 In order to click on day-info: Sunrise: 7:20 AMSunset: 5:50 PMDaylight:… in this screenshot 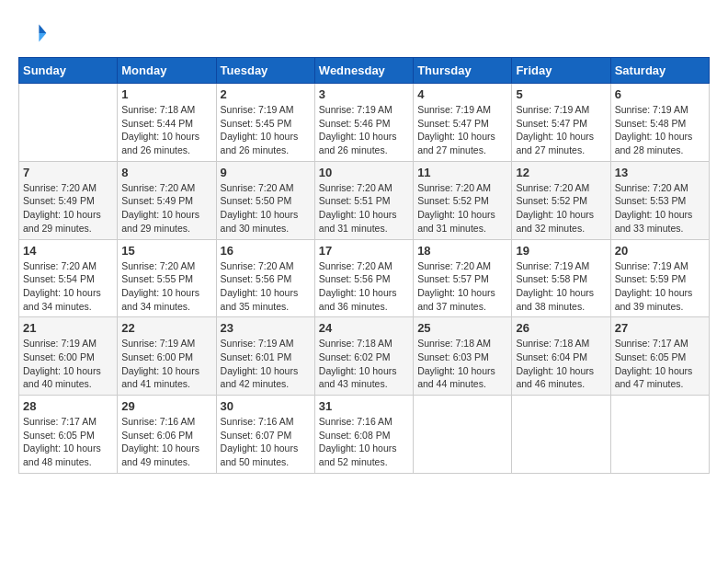, I will do `click(266, 208)`.